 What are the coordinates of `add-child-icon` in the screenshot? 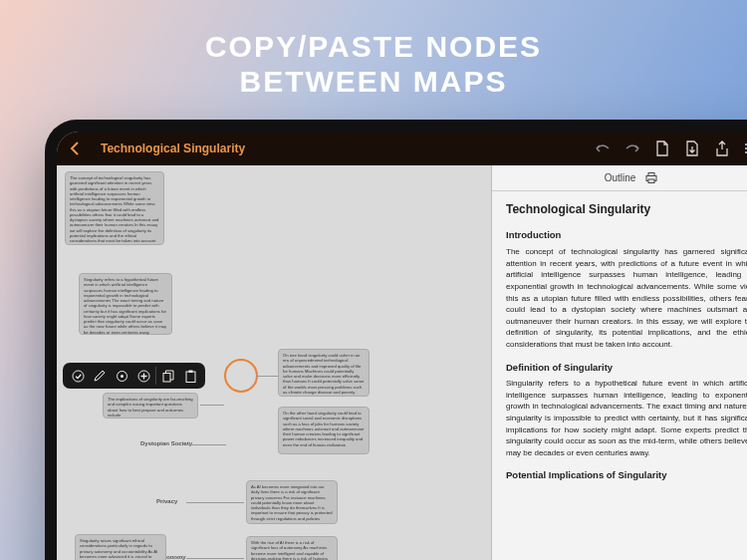 It's located at (143, 376).